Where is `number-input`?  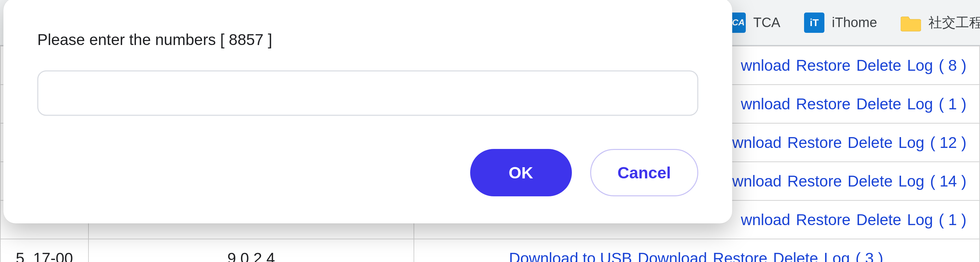
number-input is located at coordinates (368, 93).